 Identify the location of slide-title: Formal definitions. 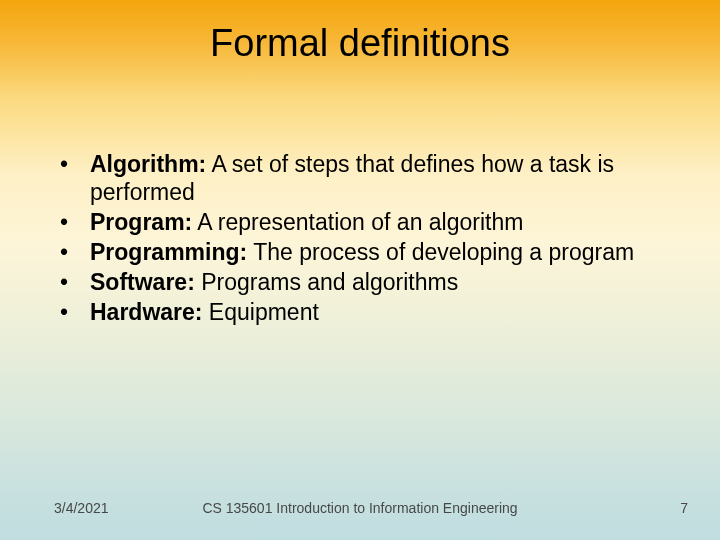
(360, 44).